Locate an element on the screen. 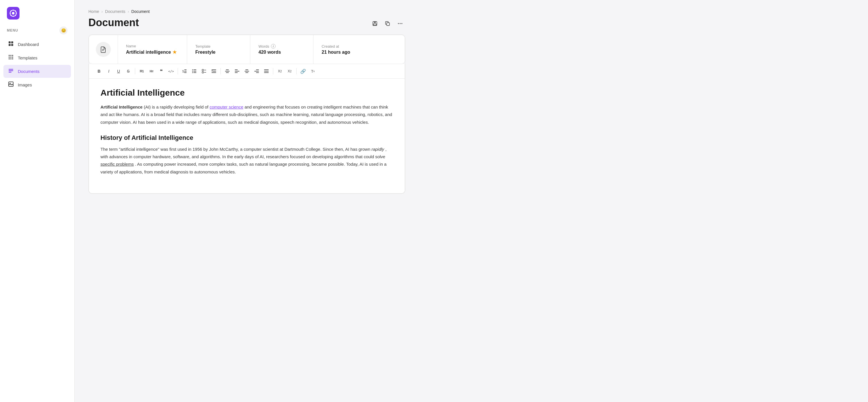 This screenshot has width=868, height=402. toolbar-strike: S is located at coordinates (128, 71).